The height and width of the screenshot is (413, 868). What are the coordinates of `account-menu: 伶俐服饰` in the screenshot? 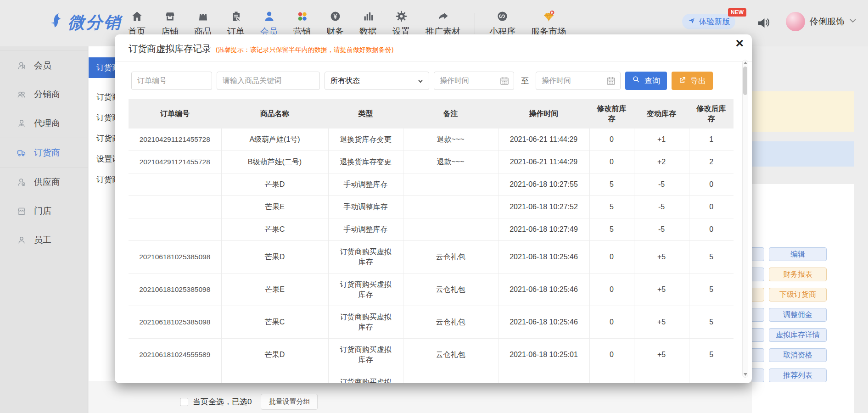 It's located at (821, 22).